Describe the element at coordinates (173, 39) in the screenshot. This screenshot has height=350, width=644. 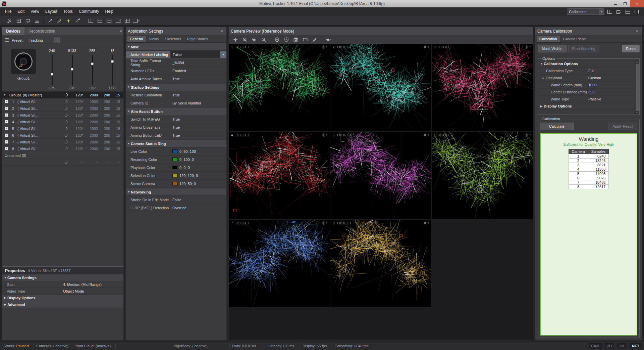
I see `settings-tab: Skeletons` at that location.